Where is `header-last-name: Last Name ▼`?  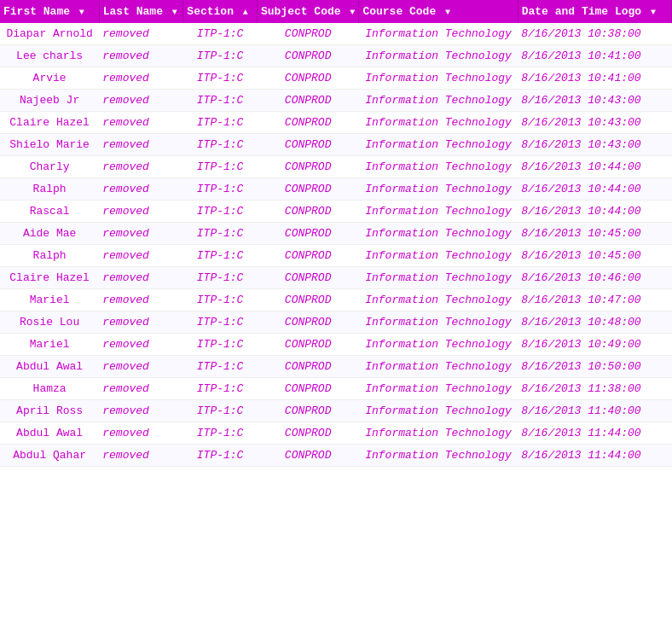 header-last-name: Last Name ▼ is located at coordinates (142, 12).